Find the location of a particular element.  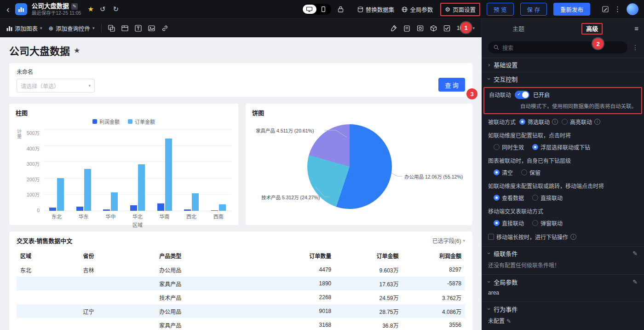

avatar is located at coordinates (632, 9).